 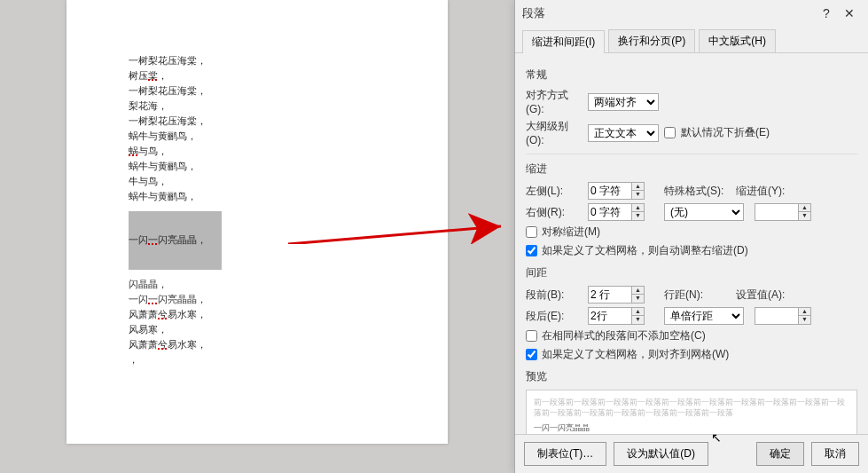 I want to click on group-preview: 预览, so click(x=692, y=376).